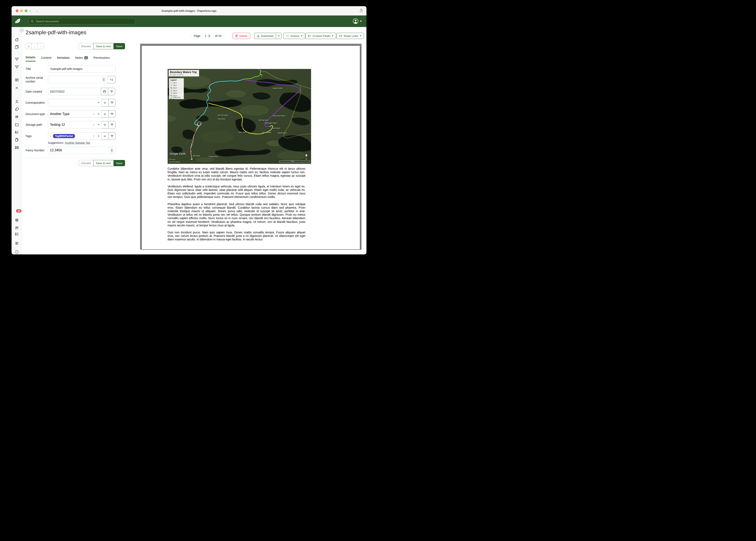 The image size is (756, 541). I want to click on fancy-number-stepper, so click(112, 150).